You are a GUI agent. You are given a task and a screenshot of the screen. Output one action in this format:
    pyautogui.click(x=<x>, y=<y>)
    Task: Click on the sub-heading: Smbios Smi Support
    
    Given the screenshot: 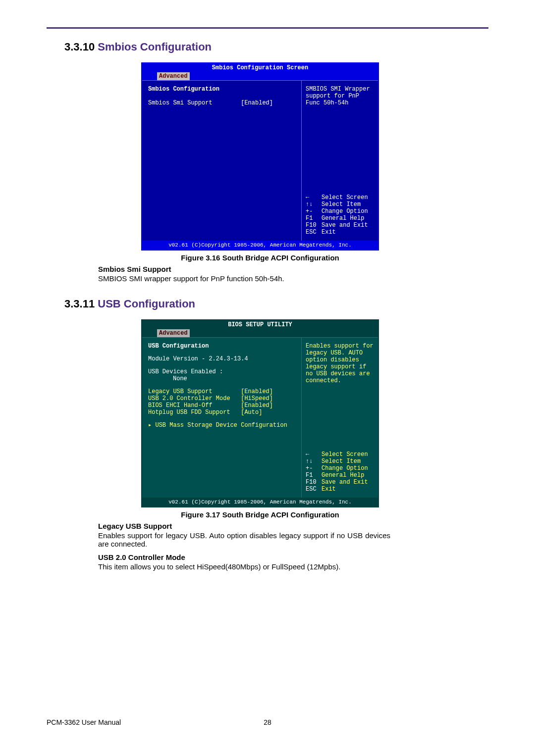 What is the action you would take?
    pyautogui.click(x=244, y=269)
    